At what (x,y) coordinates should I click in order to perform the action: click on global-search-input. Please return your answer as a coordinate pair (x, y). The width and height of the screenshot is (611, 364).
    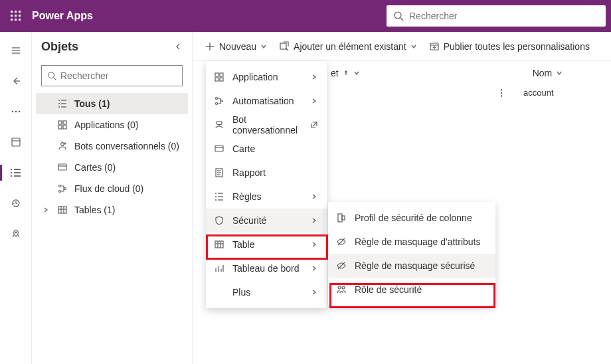
    Looking at the image, I should click on (504, 16).